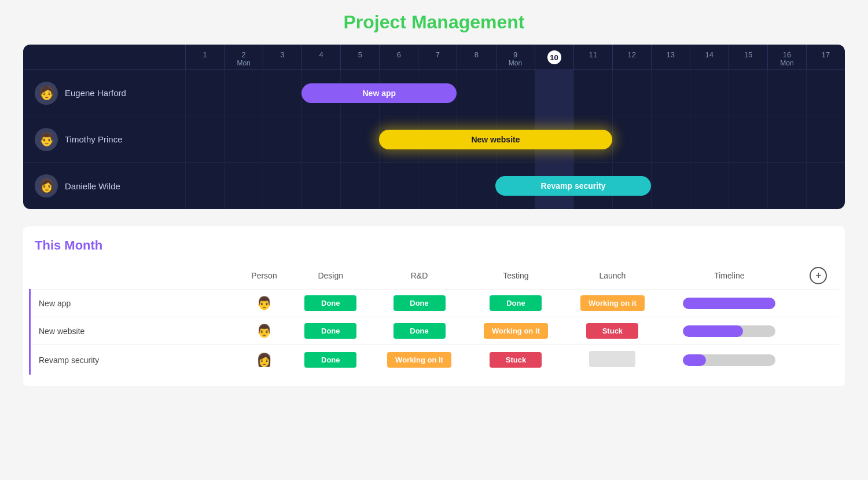 The width and height of the screenshot is (868, 480). I want to click on td-testing-2: Stuck, so click(516, 360).